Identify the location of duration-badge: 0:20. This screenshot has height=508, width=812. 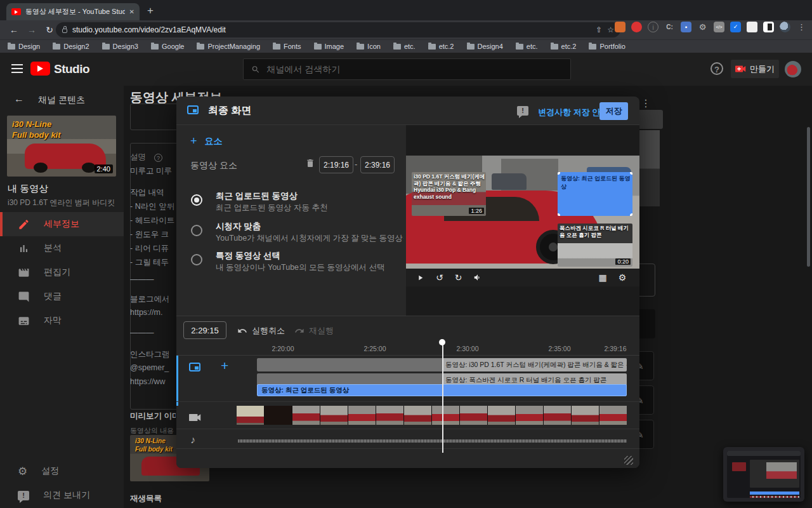
(623, 262).